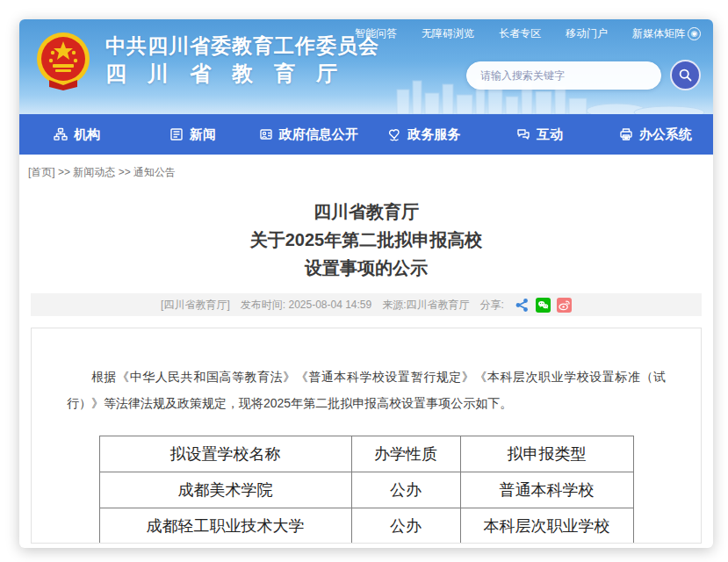 The image size is (728, 562). Describe the element at coordinates (667, 33) in the screenshot. I see `quick-link-new-media: 新媒体矩阵 ◉` at that location.